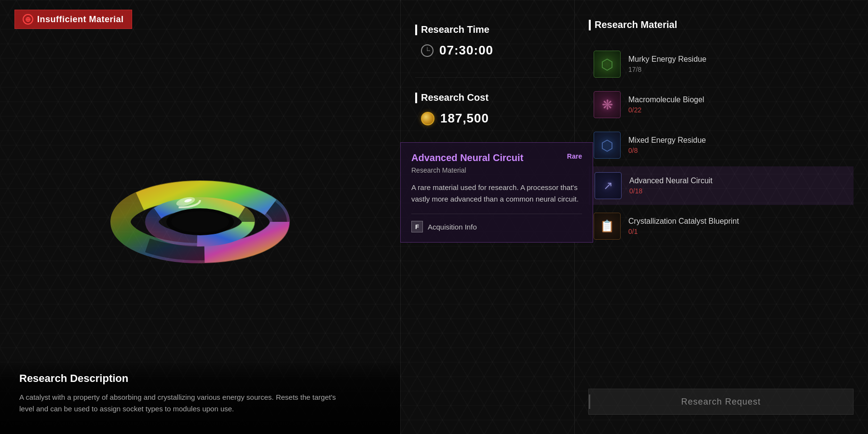 This screenshot has width=868, height=434. What do you see at coordinates (488, 50) in the screenshot?
I see `research-time-value-row: 07:30:00` at bounding box center [488, 50].